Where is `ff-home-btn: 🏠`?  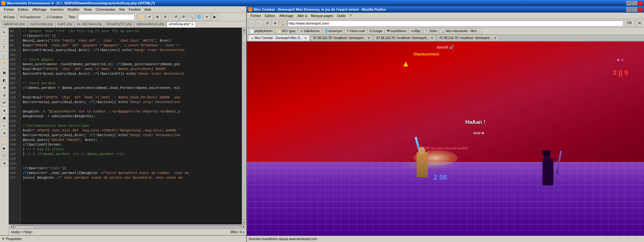
ff-home-btn: 🏠 is located at coordinates (283, 23).